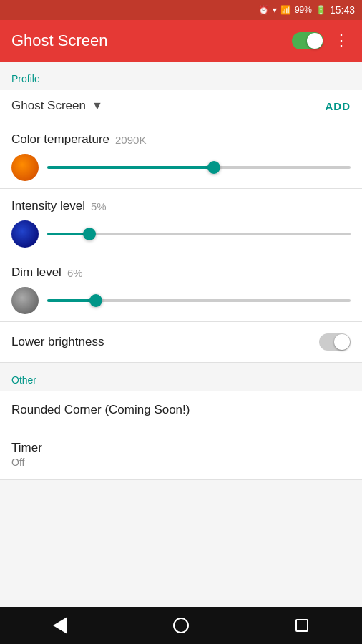 This screenshot has height=644, width=362. Describe the element at coordinates (342, 41) in the screenshot. I see `overflow-menu-button: ⋮` at that location.